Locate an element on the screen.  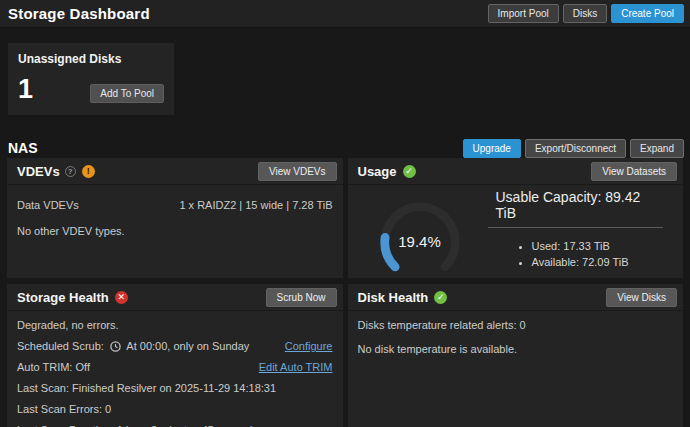
scheduled-scrub-label: Scheduled Scrub: is located at coordinates (60, 346).